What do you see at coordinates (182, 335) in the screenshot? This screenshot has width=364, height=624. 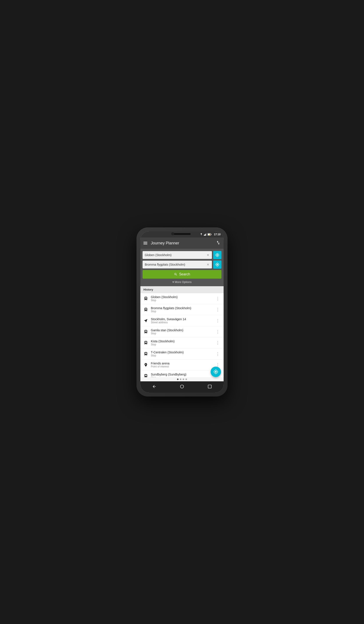 I see `history-list: Globen (Stockholm) Stop ⋮ Bromma flygpla…` at bounding box center [182, 335].